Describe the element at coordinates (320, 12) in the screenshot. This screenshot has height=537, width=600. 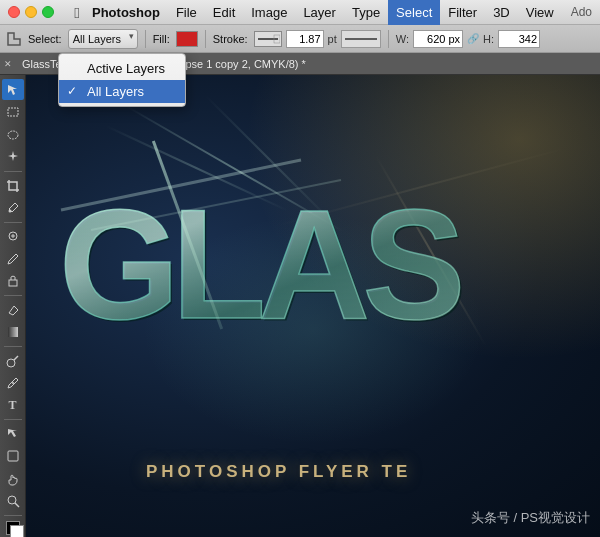
I see `menu-layer: Layer` at that location.